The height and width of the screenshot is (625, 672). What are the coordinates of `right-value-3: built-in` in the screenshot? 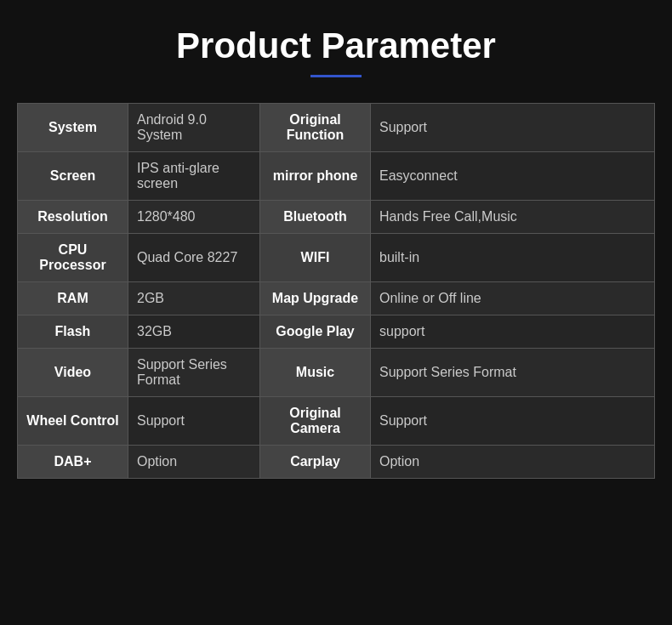 It's located at (513, 259).